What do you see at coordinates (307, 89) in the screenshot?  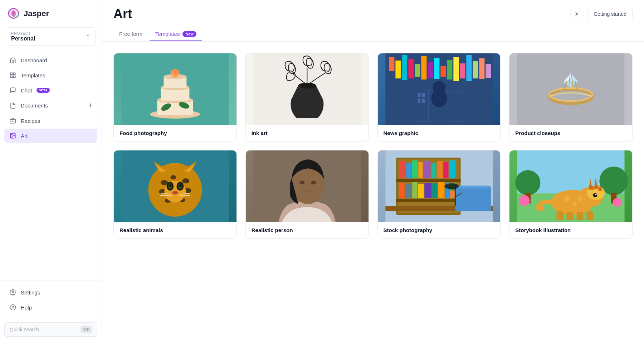 I see `ink-art-image` at bounding box center [307, 89].